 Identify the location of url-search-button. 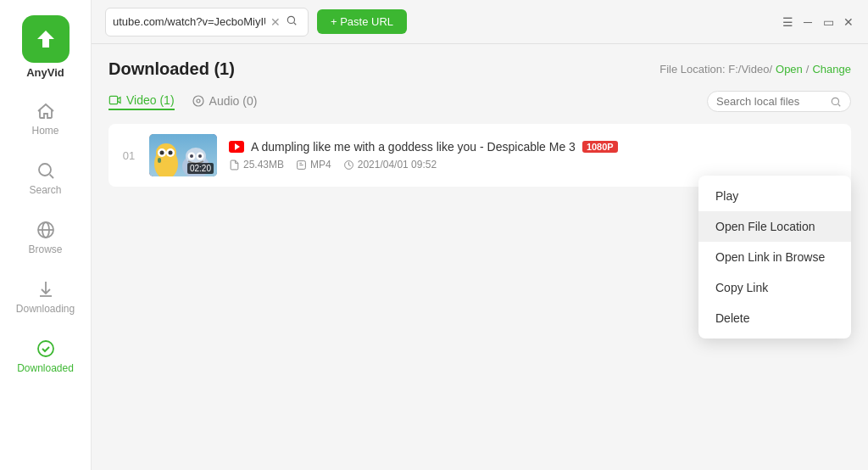
(292, 22).